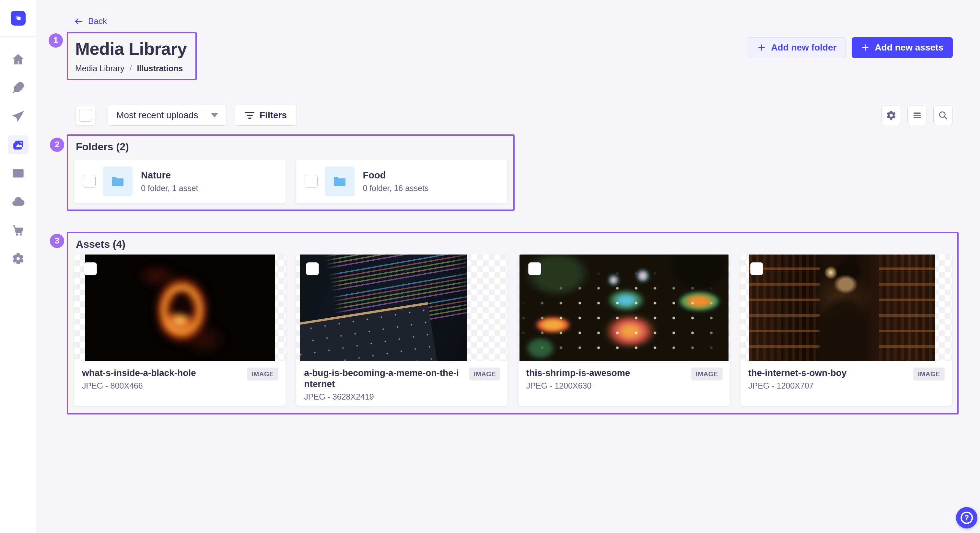 This screenshot has width=980, height=533. What do you see at coordinates (18, 18) in the screenshot?
I see `strapi-logo-glyph` at bounding box center [18, 18].